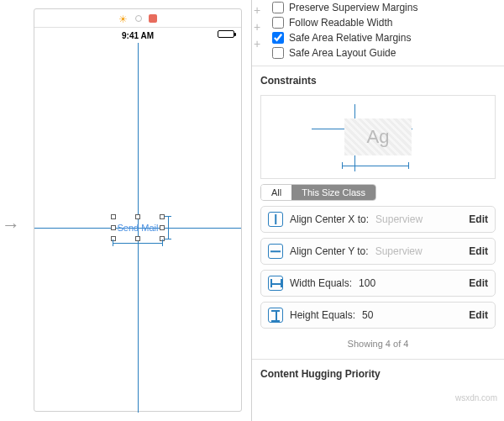 This screenshot has width=504, height=421. I want to click on checkbox-row-follow-readable: Follow Readable Width, so click(378, 23).